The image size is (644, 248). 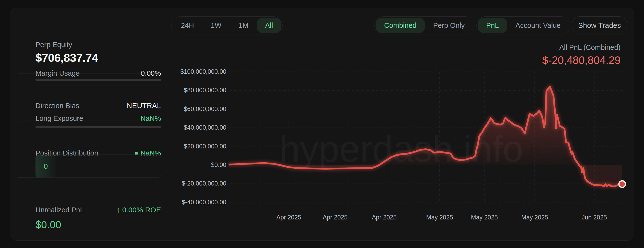 I want to click on show-trades-button: Show Trades, so click(x=600, y=25).